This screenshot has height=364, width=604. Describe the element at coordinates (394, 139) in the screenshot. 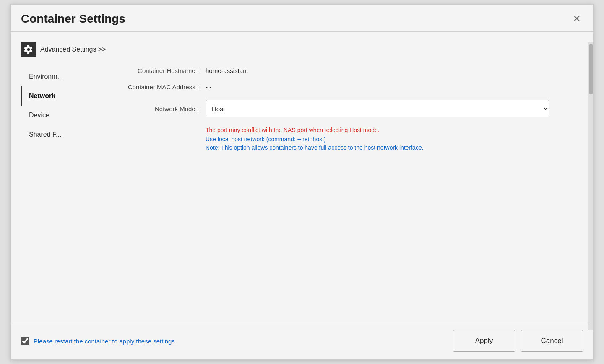

I see `info-block: The port may conflict with the NAS port …` at that location.